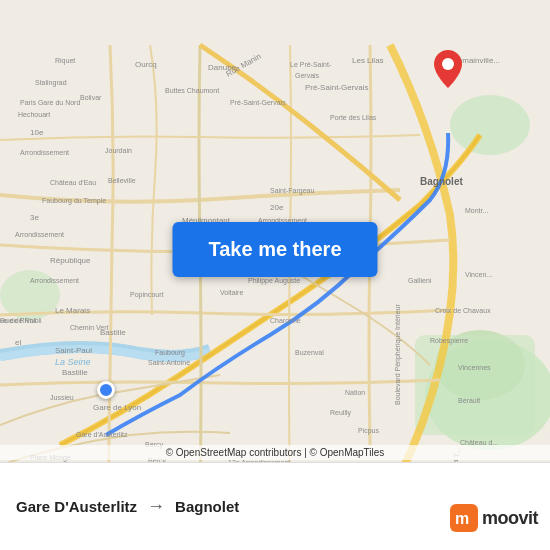 The image size is (550, 550). I want to click on svg-text: Vincen..., so click(478, 274).